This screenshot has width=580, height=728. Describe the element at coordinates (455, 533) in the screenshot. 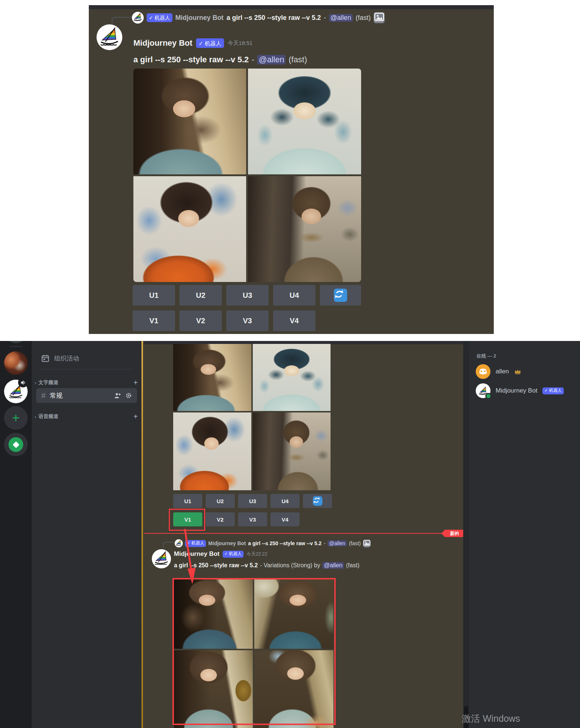

I see `new-messages-badge: 新的` at that location.